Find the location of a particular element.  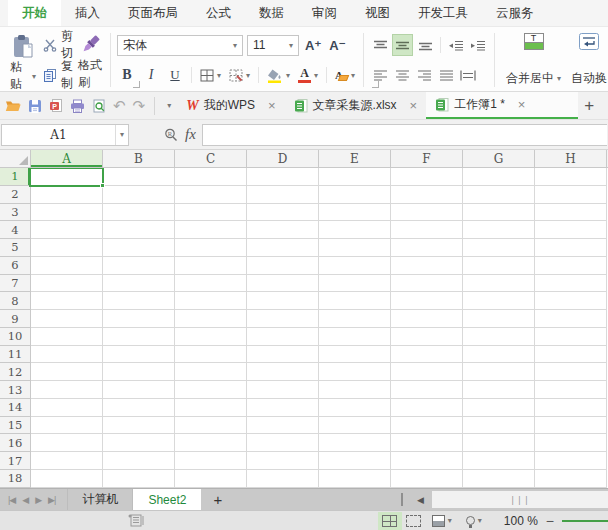

reading-mode-button: ▾ is located at coordinates (474, 521).